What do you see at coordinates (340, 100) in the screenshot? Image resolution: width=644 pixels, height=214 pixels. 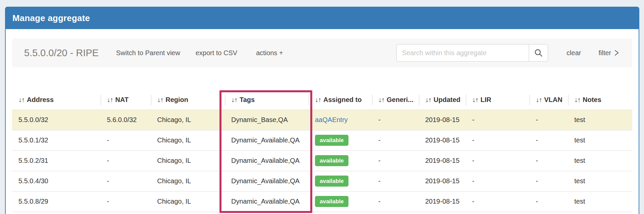 I see `column-header-assigned-to: ↓↑Assigned to` at bounding box center [340, 100].